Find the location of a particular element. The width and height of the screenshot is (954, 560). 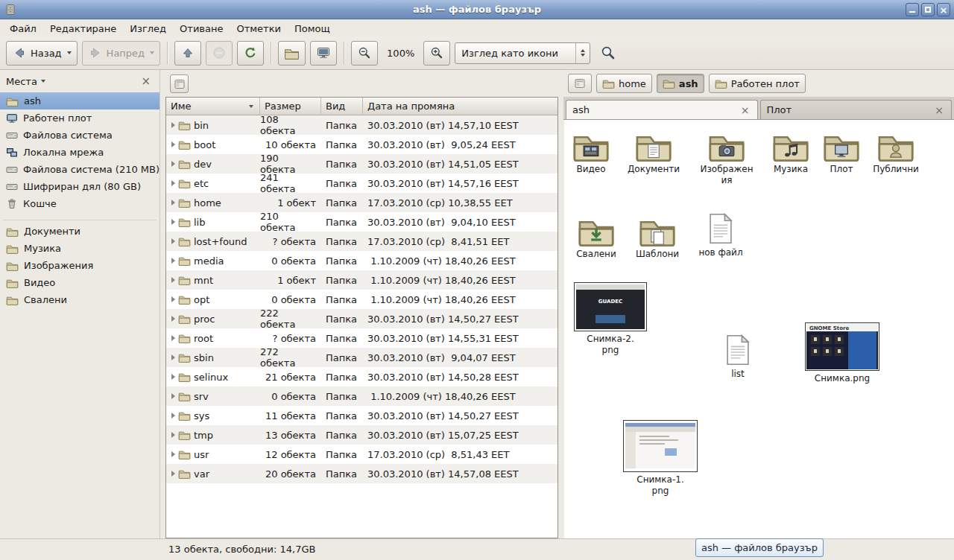

table-row: srv0 обектаПапка 1.10.2009 (чт) 18,40,26… is located at coordinates (362, 396).